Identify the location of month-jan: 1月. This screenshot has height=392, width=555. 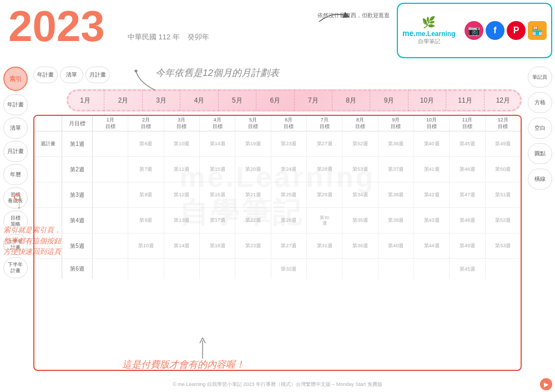
(85, 100).